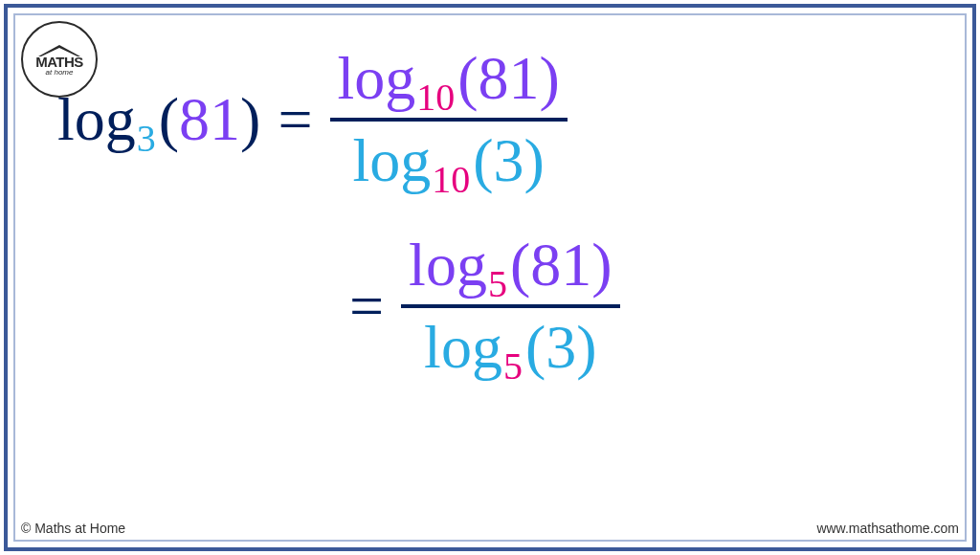 The height and width of the screenshot is (555, 980). I want to click on fraction-2: log 5 ( 81 ) log 5 ( 3 ), so click(510, 306).